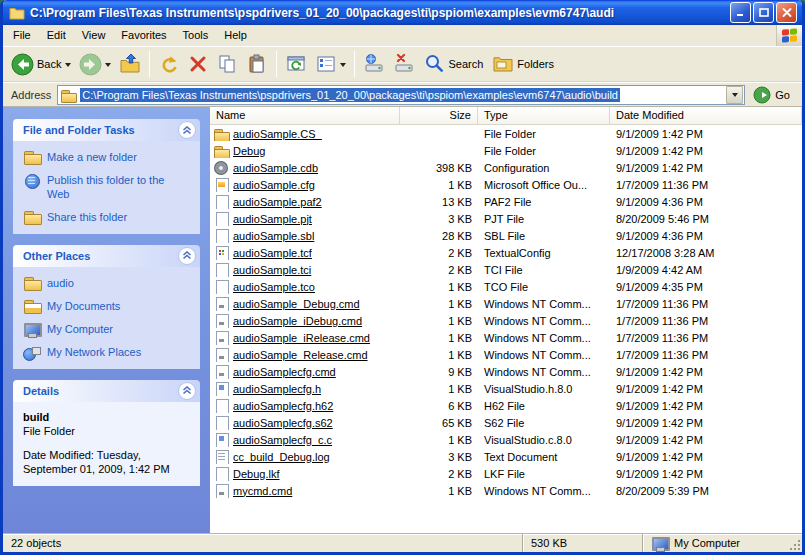 The height and width of the screenshot is (555, 805). What do you see at coordinates (506, 202) in the screenshot?
I see `file-row: audioSample.paf2 13 KB PAF2 File 9/1/200…` at bounding box center [506, 202].